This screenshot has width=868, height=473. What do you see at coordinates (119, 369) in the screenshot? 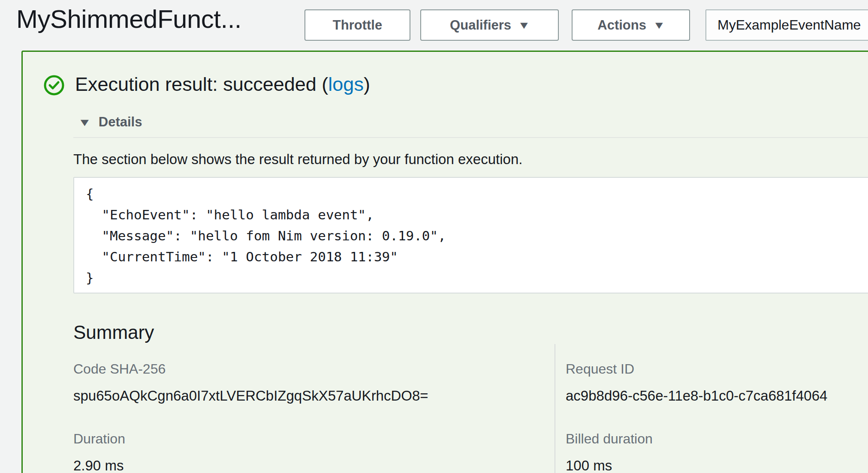
I see `code-sha256-field: Code SHA-256 spu65oAQkCgn6a0I7xtLVERCbIZ…` at bounding box center [119, 369].